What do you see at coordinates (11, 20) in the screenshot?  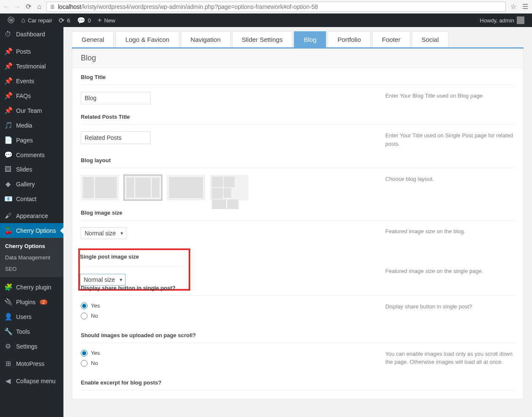 I see `wp-logo: ⓦ` at bounding box center [11, 20].